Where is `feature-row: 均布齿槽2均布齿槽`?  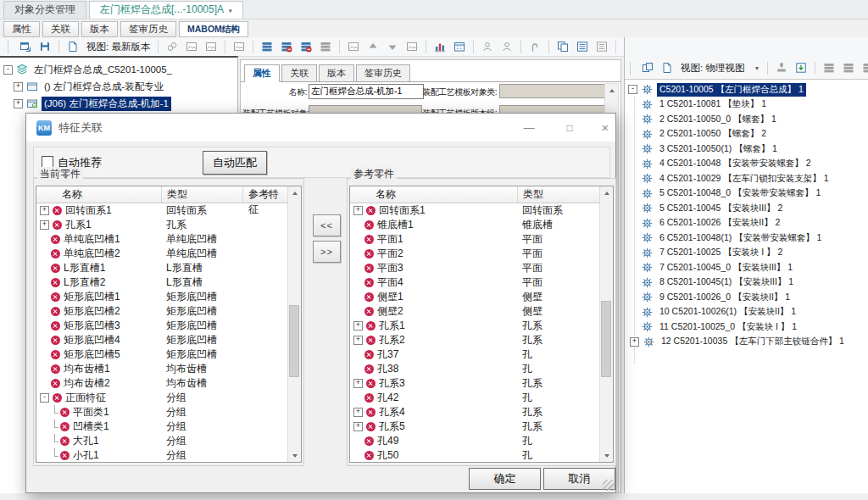 feature-row: 均布齿槽2均布齿槽 is located at coordinates (163, 383).